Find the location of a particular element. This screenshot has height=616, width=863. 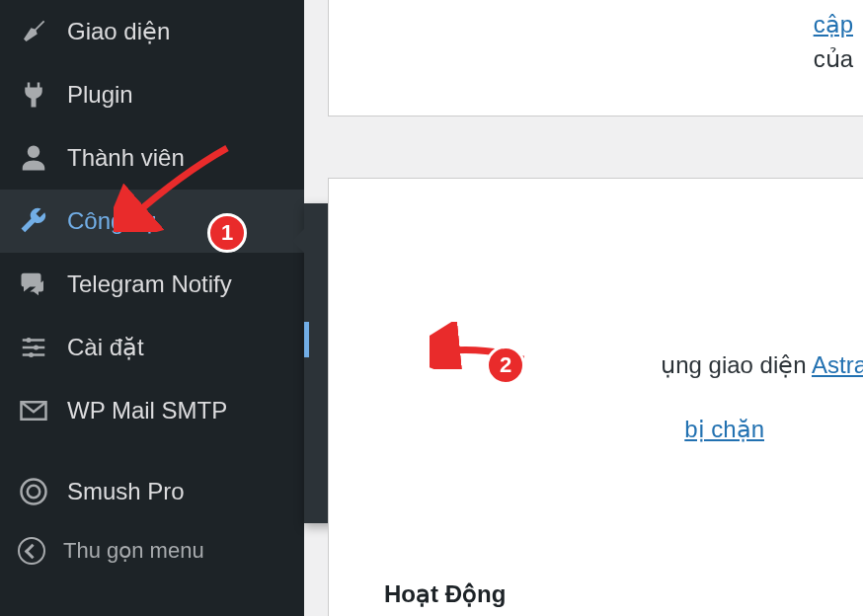

sliders-icon is located at coordinates (34, 347).